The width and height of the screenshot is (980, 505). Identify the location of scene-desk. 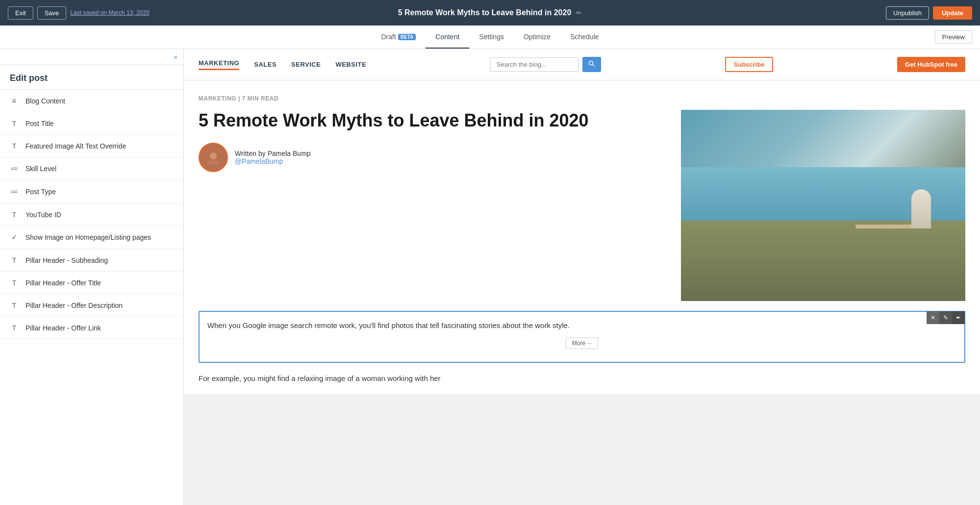
(885, 227).